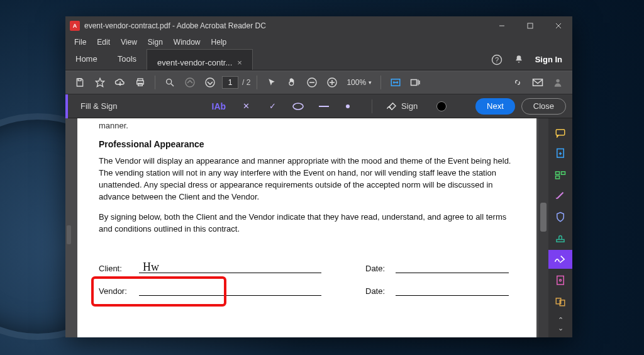 This screenshot has height=355, width=644. What do you see at coordinates (175, 26) in the screenshot?
I see `window-title: event-vendor-contract.pdf - Adobe Acroba…` at bounding box center [175, 26].